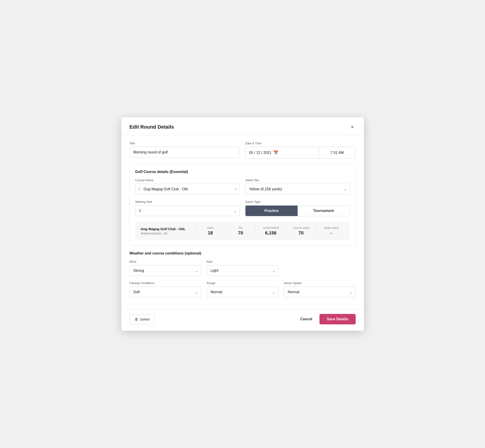 This screenshot has height=448, width=485. Describe the element at coordinates (271, 231) in the screenshot. I see `yards-stat: Yards(Yellow) 6,156` at that location.